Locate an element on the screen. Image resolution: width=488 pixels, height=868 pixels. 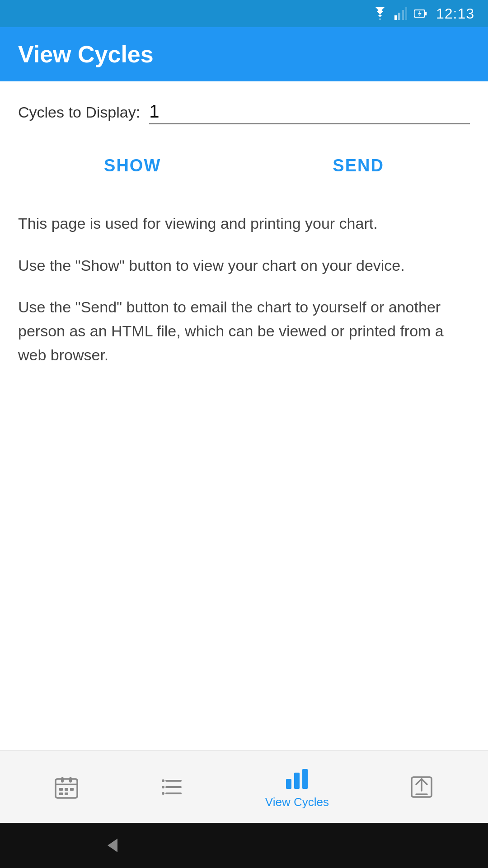
status-time: 12:13 is located at coordinates (455, 14).